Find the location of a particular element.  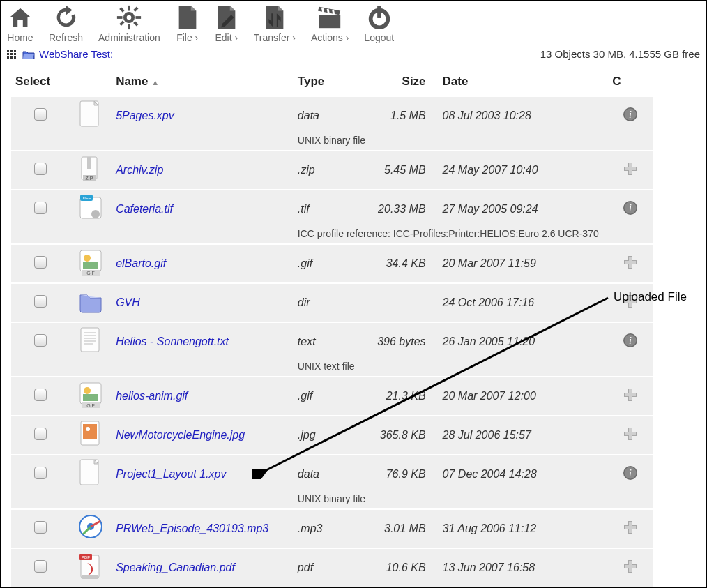

table-row: helios-anim.gif .gif 21.3 KB 20 Mar 2007… is located at coordinates (332, 396).